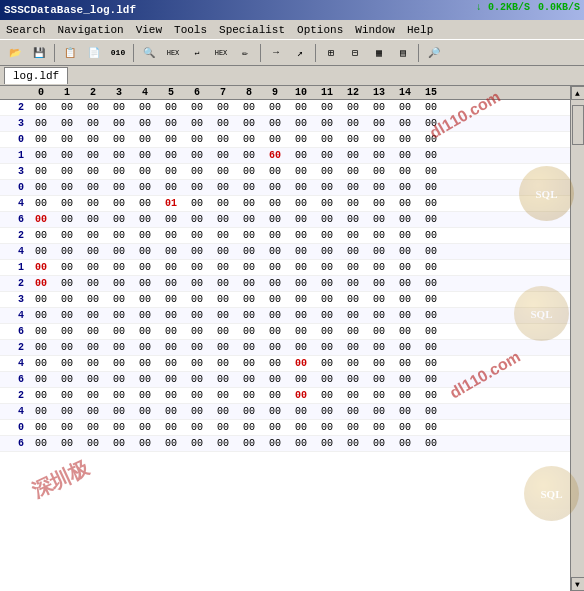  I want to click on hex-cell-4-15: 00, so click(431, 172).